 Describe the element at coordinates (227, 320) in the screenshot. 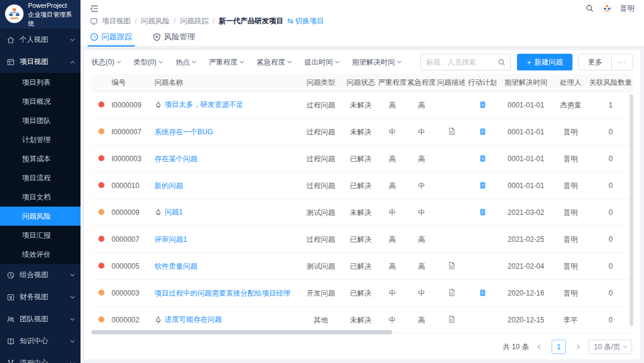

I see `cell-name: 进度可能存在问题` at that location.